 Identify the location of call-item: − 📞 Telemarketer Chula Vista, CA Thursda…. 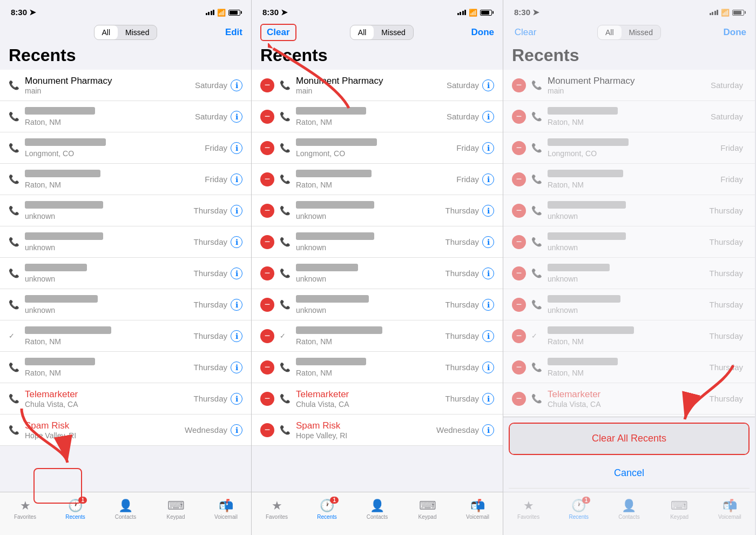
(377, 399).